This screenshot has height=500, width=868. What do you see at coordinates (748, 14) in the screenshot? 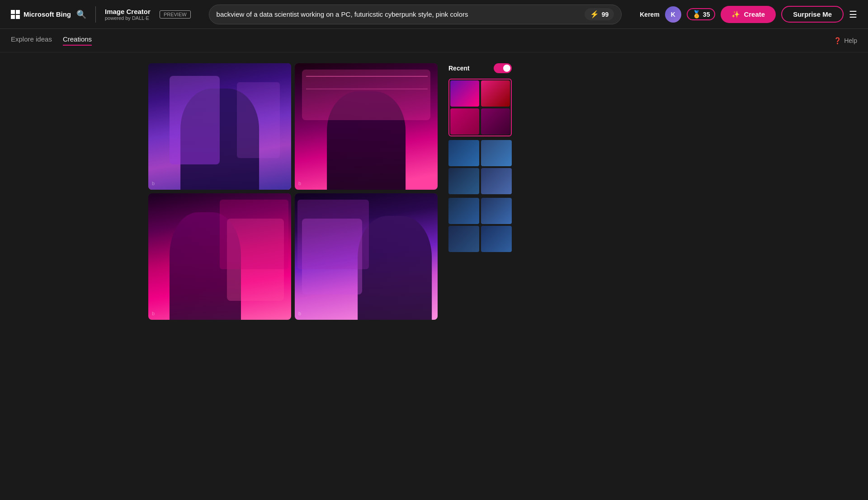
I see `create-button: ✨ Create` at bounding box center [748, 14].